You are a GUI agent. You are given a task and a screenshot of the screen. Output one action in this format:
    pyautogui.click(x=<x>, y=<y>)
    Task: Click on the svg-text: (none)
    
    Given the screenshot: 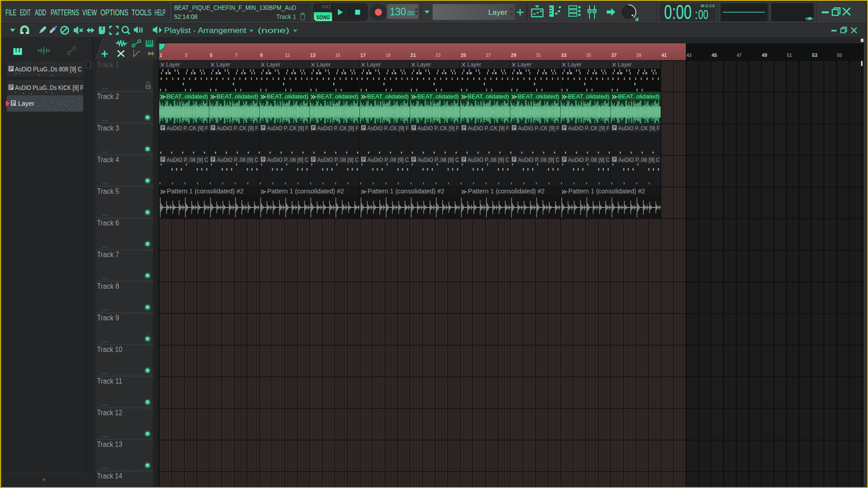 What is the action you would take?
    pyautogui.click(x=274, y=30)
    